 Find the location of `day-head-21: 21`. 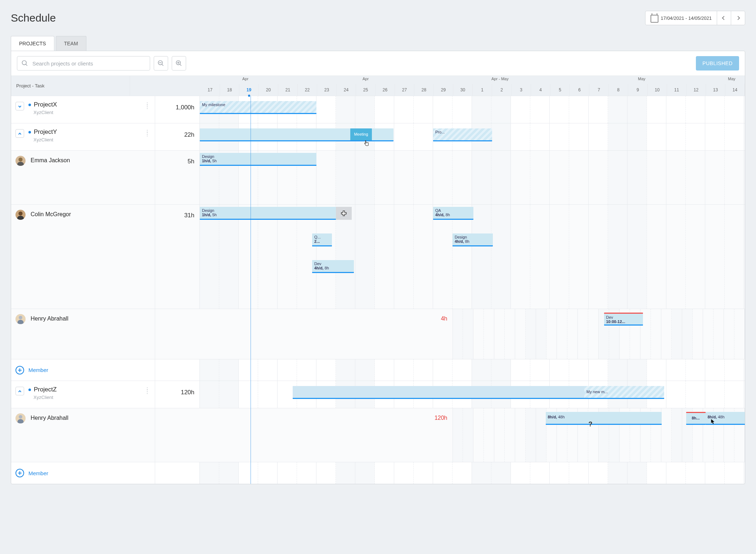

day-head-21: 21 is located at coordinates (288, 90).